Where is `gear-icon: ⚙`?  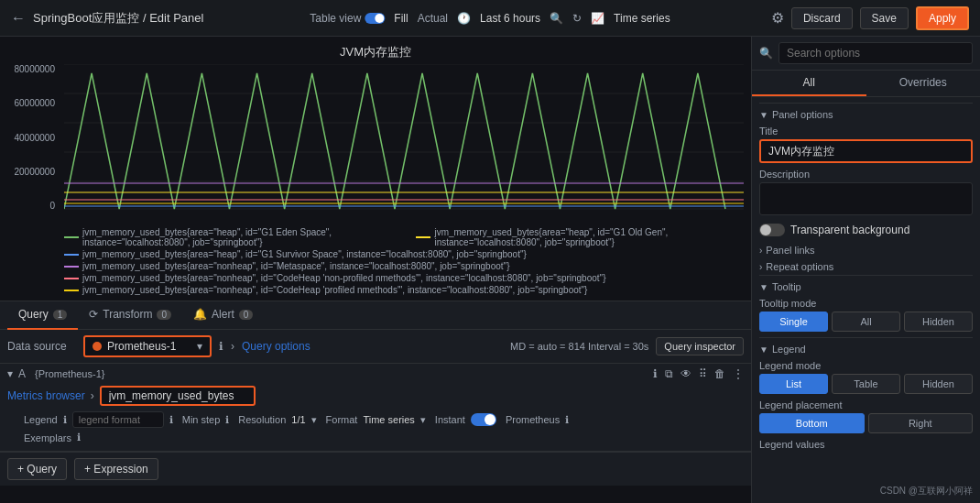 gear-icon: ⚙ is located at coordinates (778, 18).